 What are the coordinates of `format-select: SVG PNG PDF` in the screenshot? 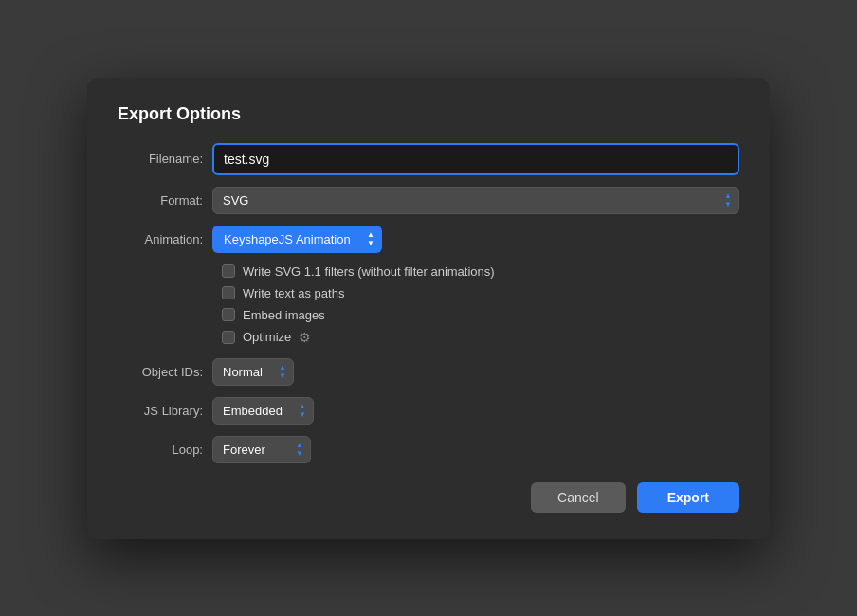 It's located at (476, 201).